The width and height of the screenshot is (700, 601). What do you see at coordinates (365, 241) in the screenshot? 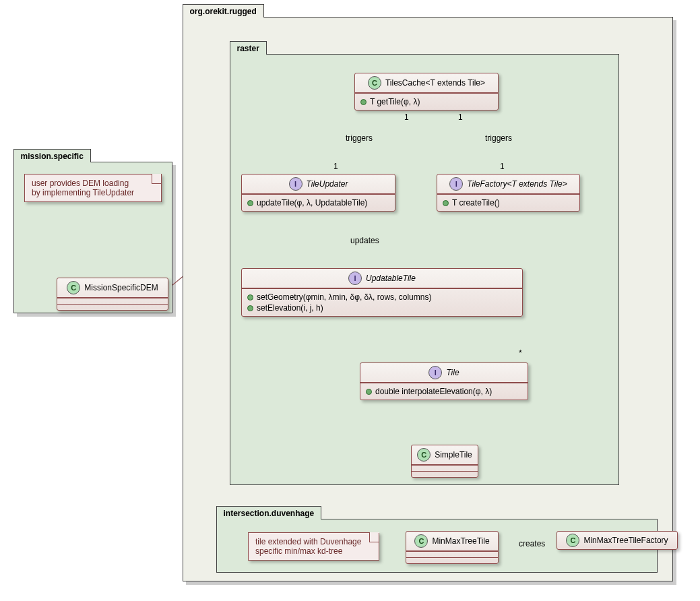
I see `label-updates: updates` at bounding box center [365, 241].